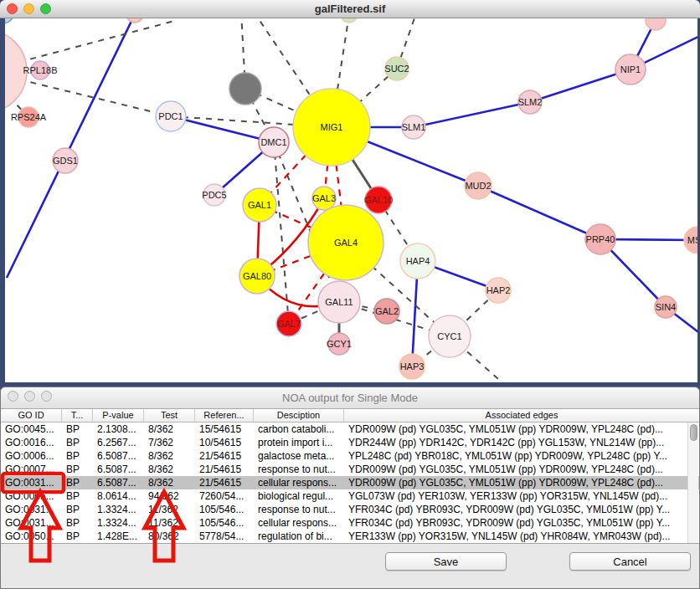  I want to click on node-label-GAL3: GAL3, so click(324, 198).